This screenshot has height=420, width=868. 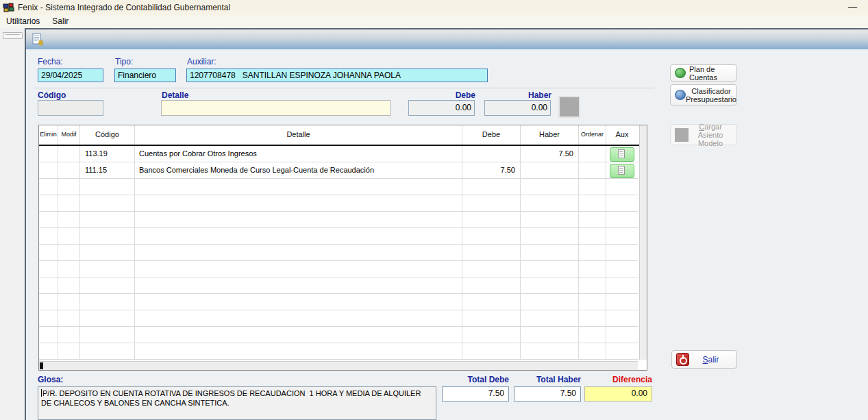 I want to click on column-header-ordenar: Ordenar, so click(x=593, y=135).